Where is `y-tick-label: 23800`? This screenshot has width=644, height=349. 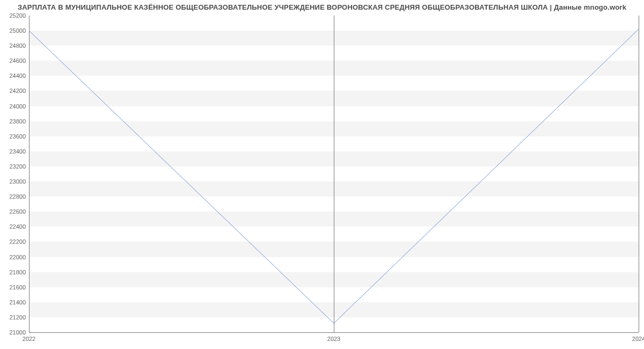 y-tick-label: 23800 is located at coordinates (19, 121).